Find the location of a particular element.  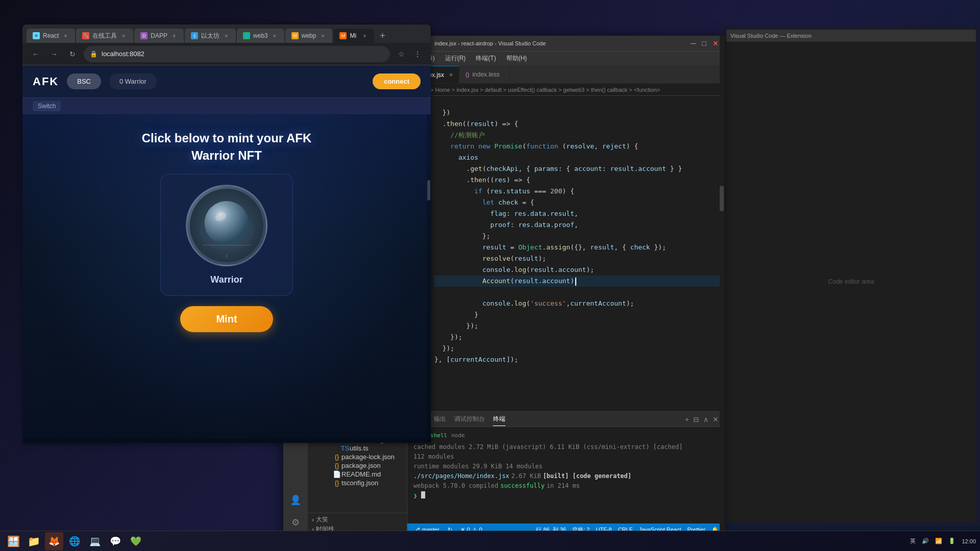

tab-react-close: × is located at coordinates (65, 36).